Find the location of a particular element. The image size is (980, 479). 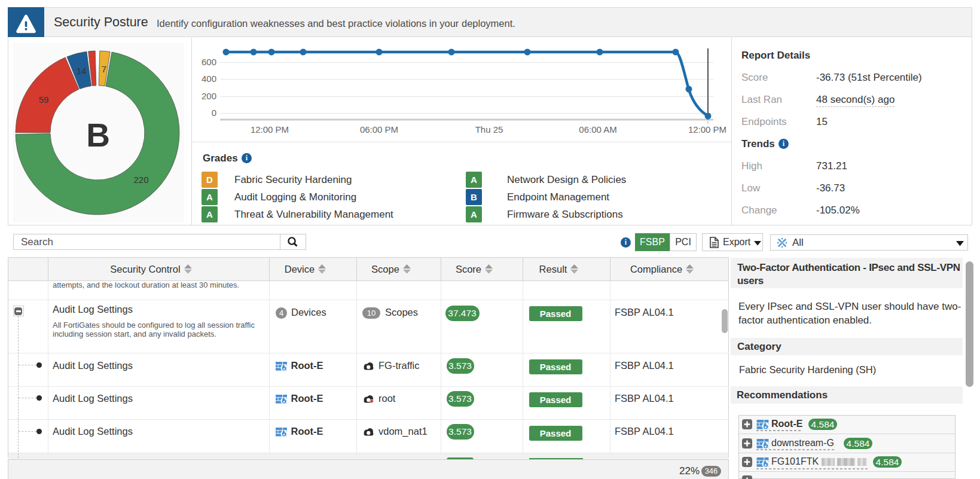

svg-text: 0 is located at coordinates (214, 112).